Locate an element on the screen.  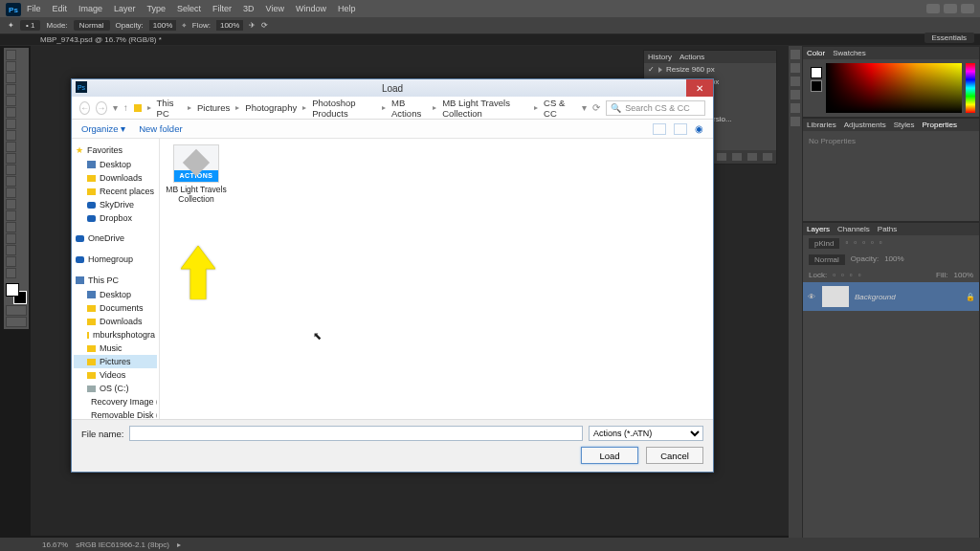
refresh-icon: ⟳ is located at coordinates (596, 107).